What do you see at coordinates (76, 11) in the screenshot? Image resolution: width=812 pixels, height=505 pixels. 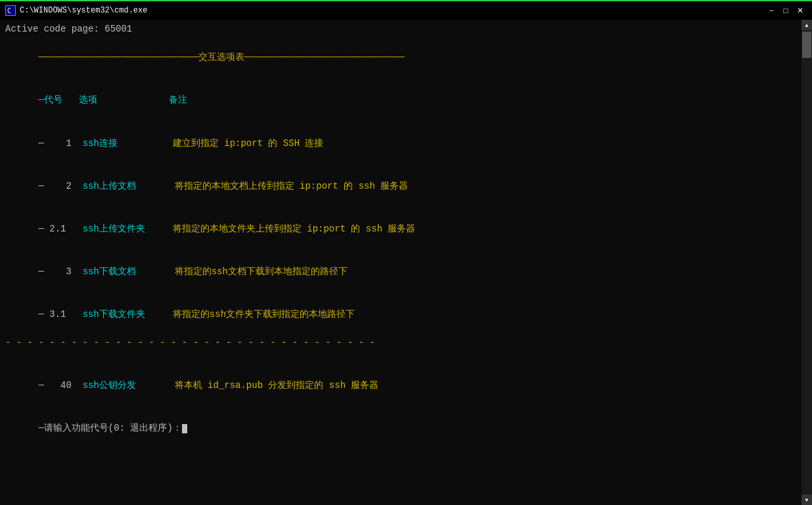 I see `titlebar-left: C C:\WINDOWS\system32\cmd.exe` at bounding box center [76, 11].